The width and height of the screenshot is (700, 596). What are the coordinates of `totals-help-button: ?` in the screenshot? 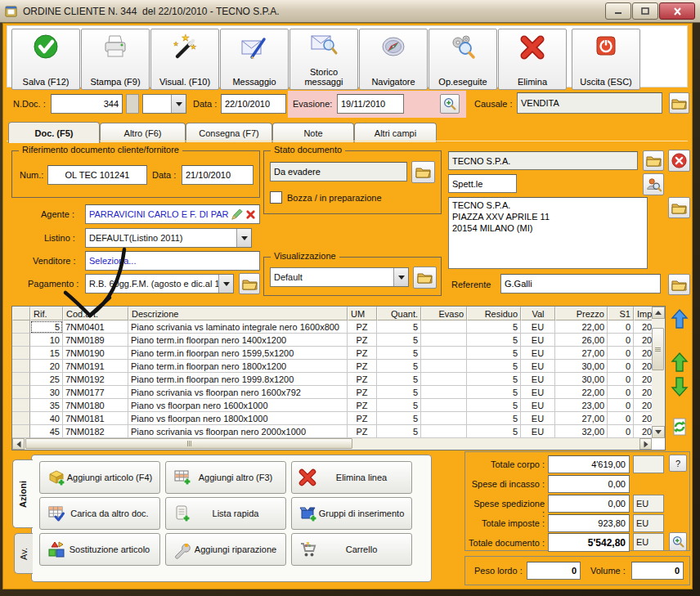 It's located at (678, 463).